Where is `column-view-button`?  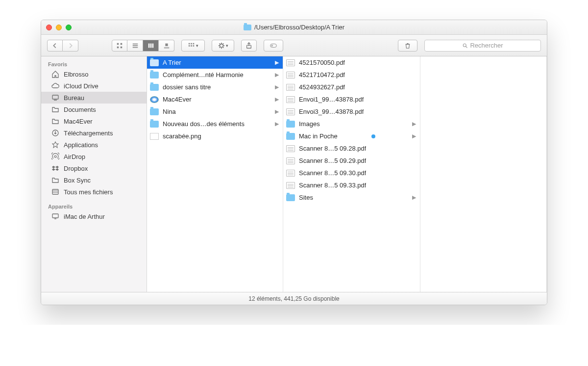 column-view-button is located at coordinates (151, 46).